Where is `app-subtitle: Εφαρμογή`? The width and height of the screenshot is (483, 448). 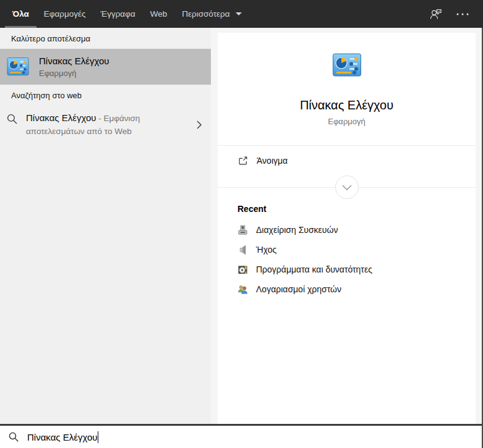
app-subtitle: Εφαρμογή is located at coordinates (346, 121).